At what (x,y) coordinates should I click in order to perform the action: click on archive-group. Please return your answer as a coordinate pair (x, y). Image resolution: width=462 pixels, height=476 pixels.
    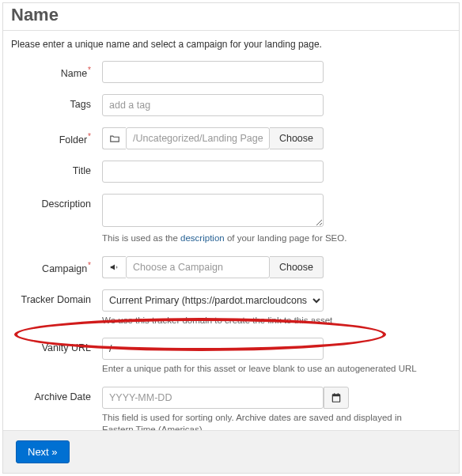
    Looking at the image, I should click on (268, 398).